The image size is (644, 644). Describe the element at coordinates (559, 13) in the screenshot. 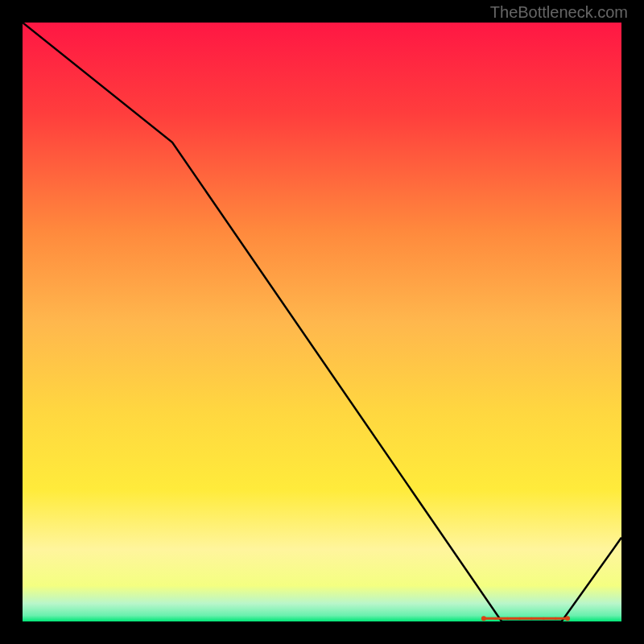

I see `watermark-text: TheBottleneck.com` at that location.